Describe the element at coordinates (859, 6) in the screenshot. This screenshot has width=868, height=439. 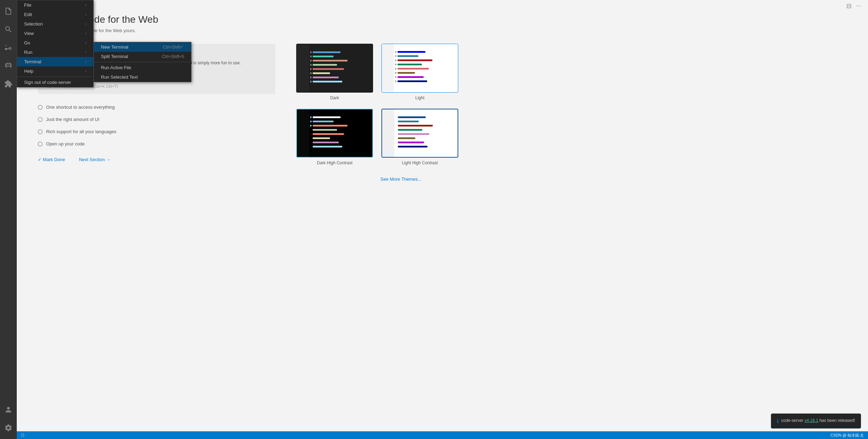
I see `more-actions-icon: ···` at that location.